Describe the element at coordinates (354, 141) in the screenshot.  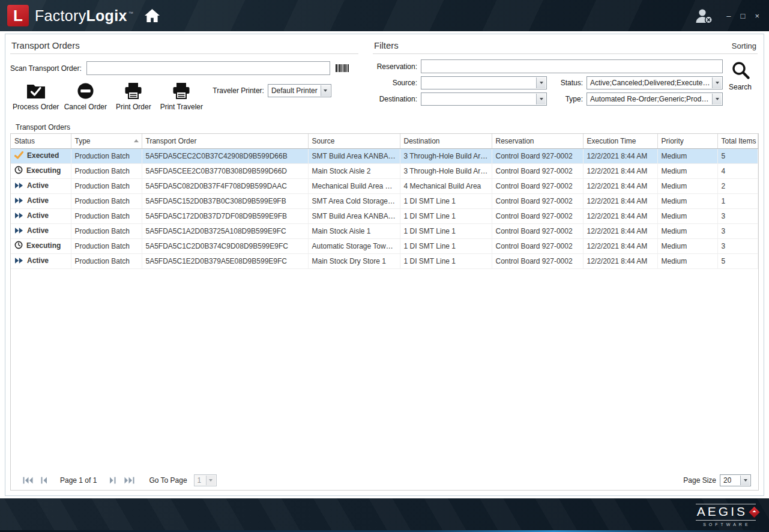
I see `column-header-source: Source` at that location.